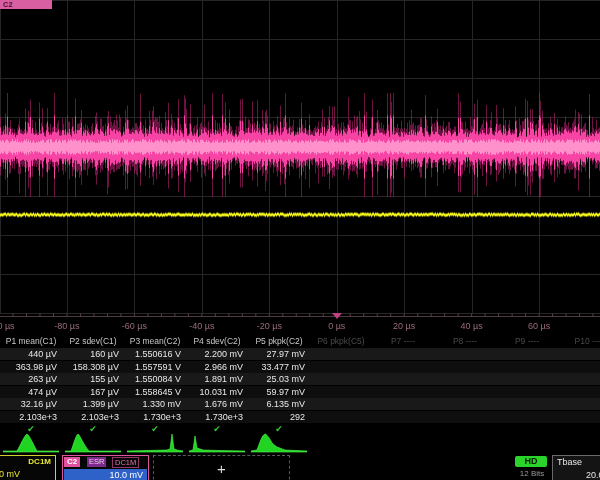 Image resolution: width=600 pixels, height=480 pixels. Describe the element at coordinates (279, 354) in the screenshot. I see `measure-cell: 27.97 mV` at that location.